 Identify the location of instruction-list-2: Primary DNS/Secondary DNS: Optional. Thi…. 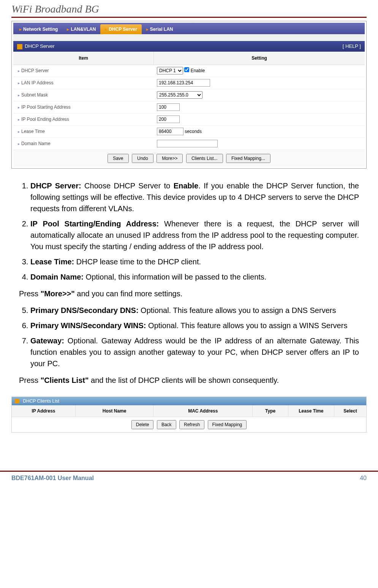
(189, 337).